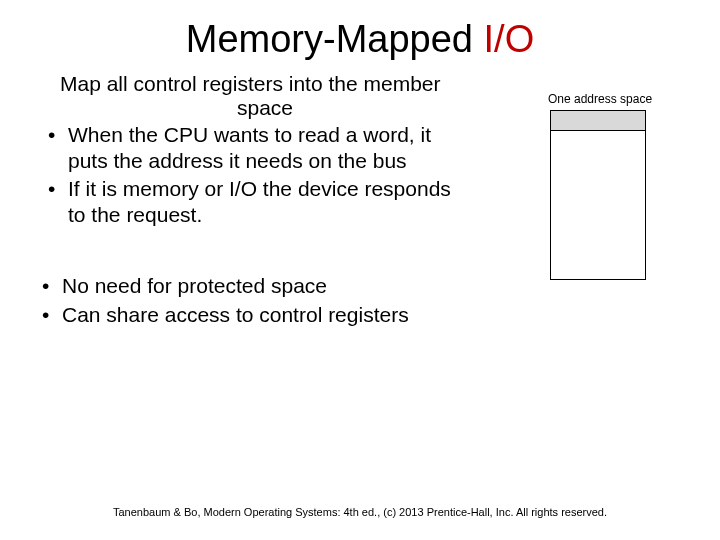 This screenshot has width=720, height=540. I want to click on secondary-bullet-list: No need for protected space Can share ac…, so click(365, 300).